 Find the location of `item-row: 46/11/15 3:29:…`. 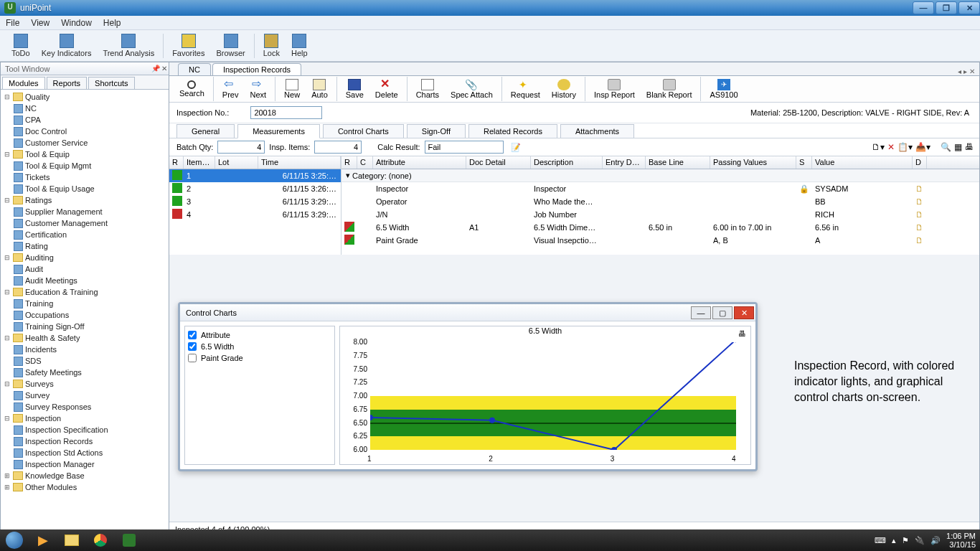

item-row: 46/11/15 3:29:… is located at coordinates (255, 215).